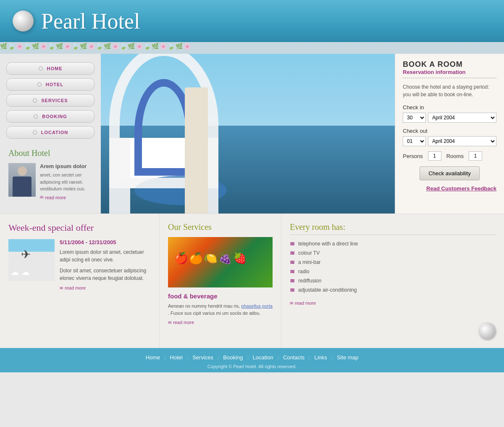 This screenshot has height=427, width=504. Describe the element at coordinates (449, 78) in the screenshot. I see `booking-divider` at that location.